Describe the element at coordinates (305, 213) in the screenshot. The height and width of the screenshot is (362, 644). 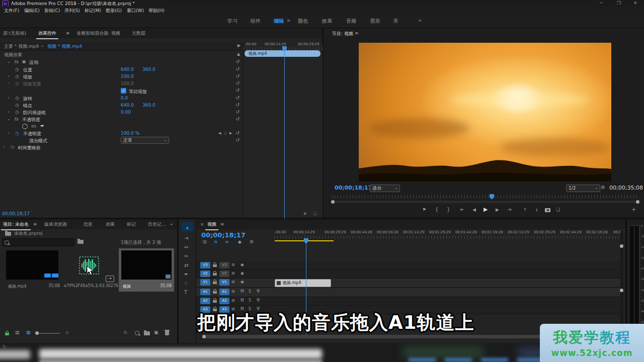
I see `play-in-out-icon: ▶` at that location.